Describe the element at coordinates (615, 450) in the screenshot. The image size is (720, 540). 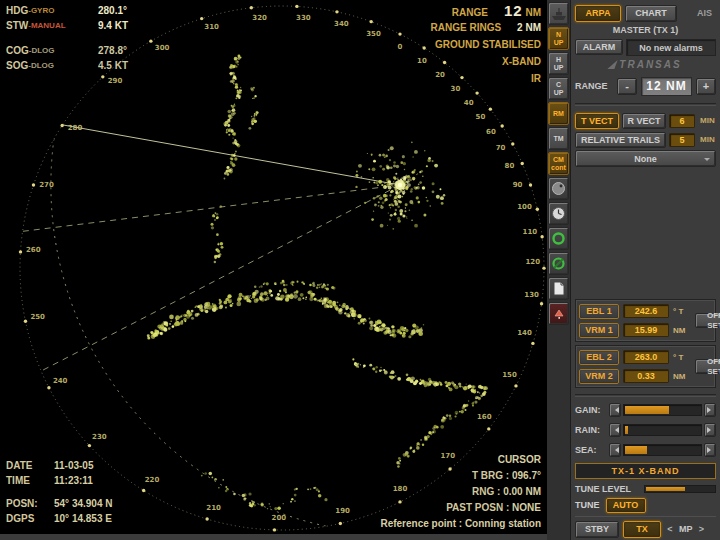
I see `sea-decrease-button` at that location.